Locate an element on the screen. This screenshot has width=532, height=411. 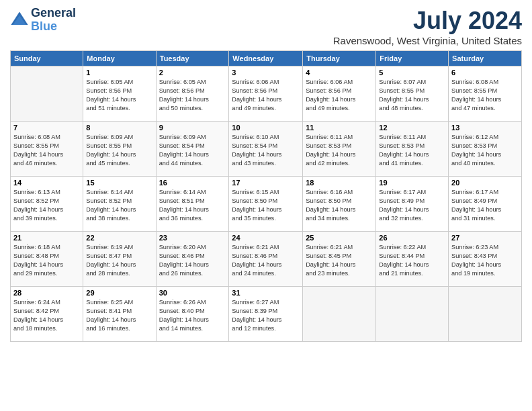
table-row: 5Sunrise: 6:07 AMSunset: 8:55 PMDaylight… is located at coordinates (412, 94).